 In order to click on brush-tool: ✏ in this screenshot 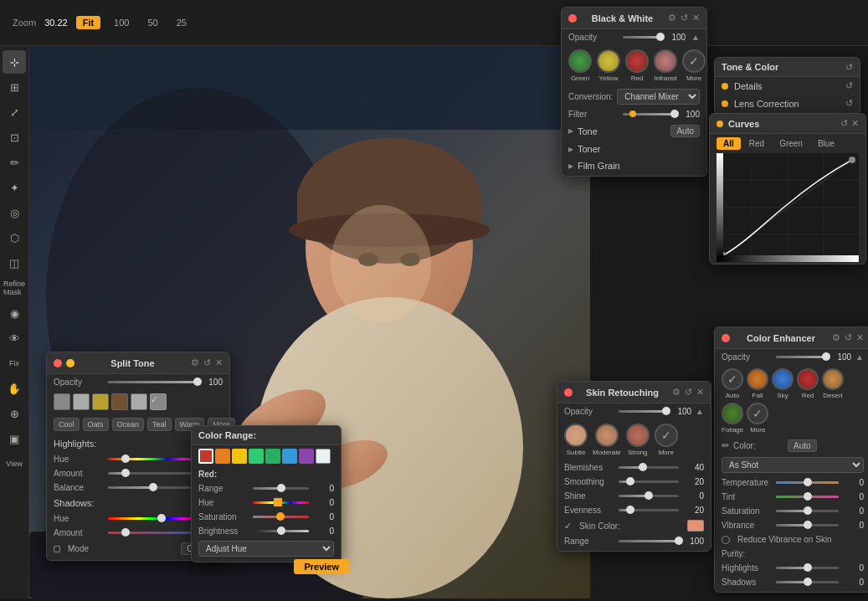, I will do `click(14, 162)`.